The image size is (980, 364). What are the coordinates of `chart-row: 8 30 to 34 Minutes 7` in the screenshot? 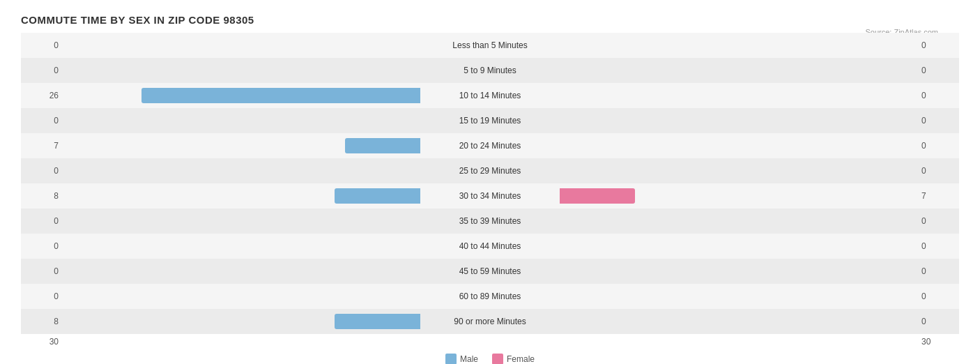 It's located at (490, 196).